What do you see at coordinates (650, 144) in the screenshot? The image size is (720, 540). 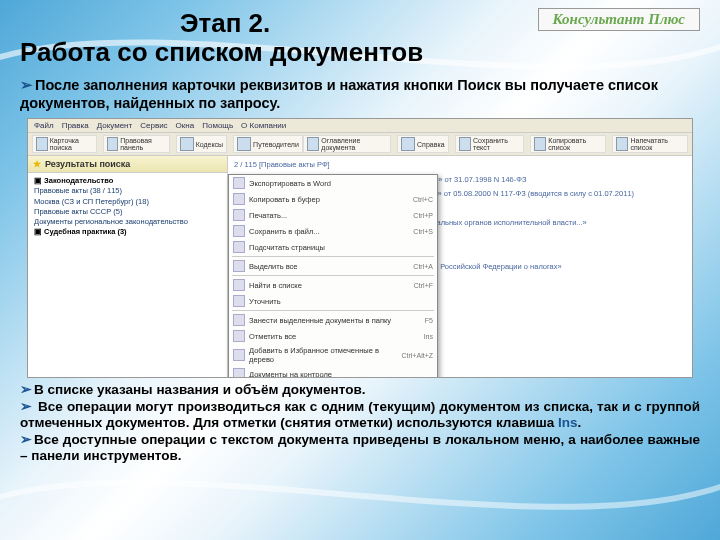 I see `toolbar-button: Напечатать список` at bounding box center [650, 144].